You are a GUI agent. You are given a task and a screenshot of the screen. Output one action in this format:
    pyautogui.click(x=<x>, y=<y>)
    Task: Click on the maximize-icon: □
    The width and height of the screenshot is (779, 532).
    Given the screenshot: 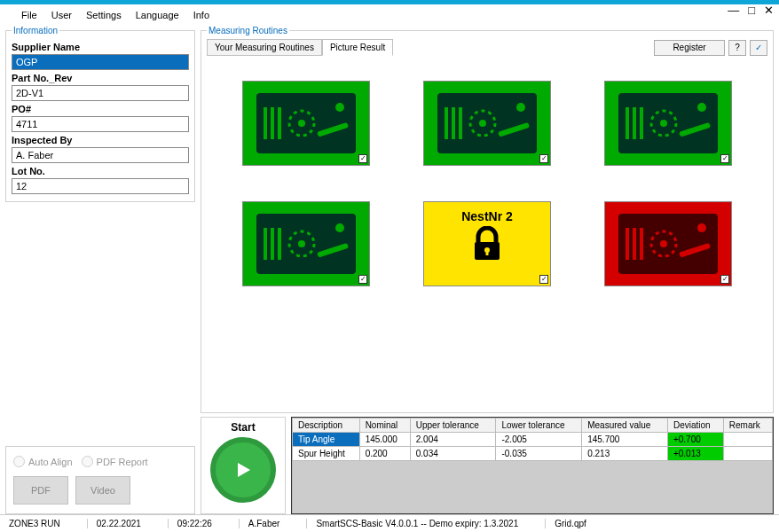 What is the action you would take?
    pyautogui.click(x=751, y=11)
    